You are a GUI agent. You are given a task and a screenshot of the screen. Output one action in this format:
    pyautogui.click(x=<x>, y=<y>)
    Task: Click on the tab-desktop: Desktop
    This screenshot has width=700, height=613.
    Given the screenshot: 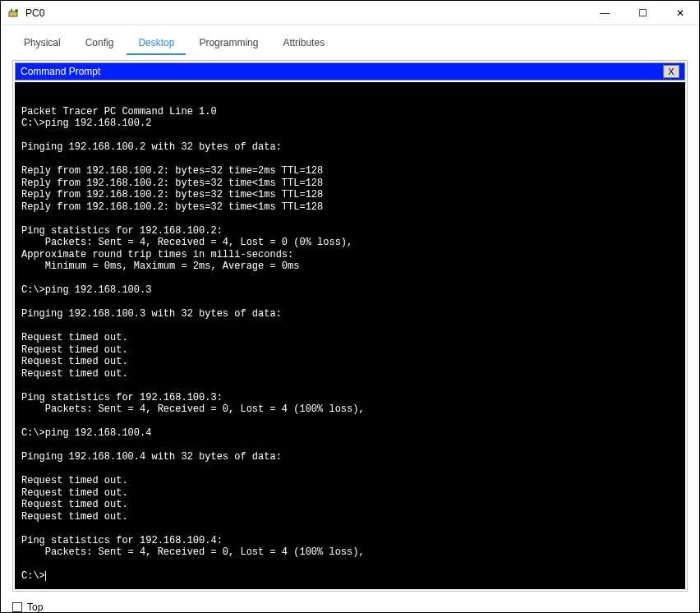 What is the action you would take?
    pyautogui.click(x=156, y=44)
    